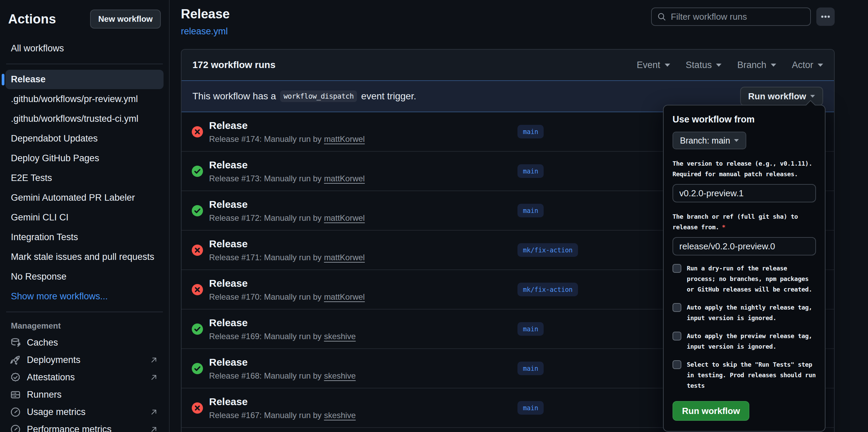 This screenshot has width=868, height=432. Describe the element at coordinates (677, 268) in the screenshot. I see `dry-run-checkbox` at that location.